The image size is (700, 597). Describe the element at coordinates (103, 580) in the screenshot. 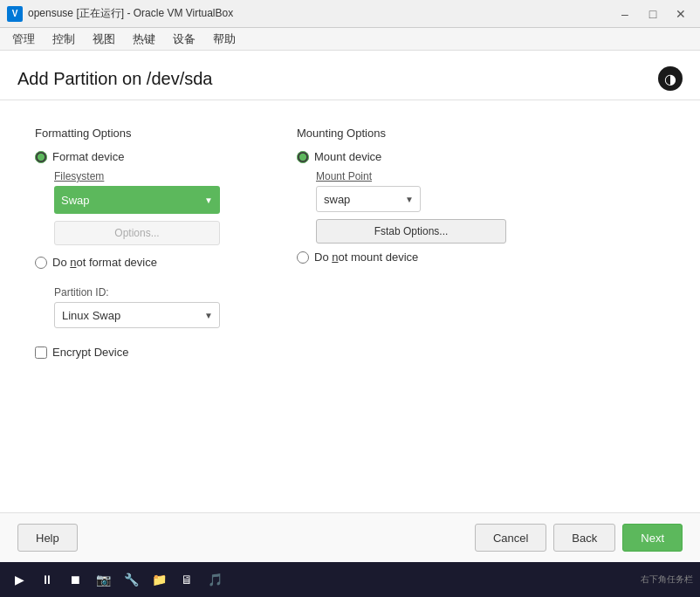

I see `taskbar-icon-4: 📷` at that location.